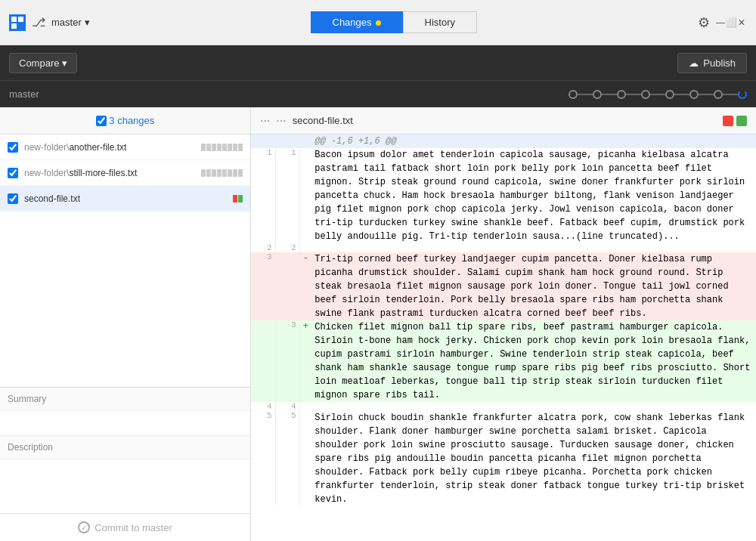  I want to click on expand-icon: ···, so click(281, 121).